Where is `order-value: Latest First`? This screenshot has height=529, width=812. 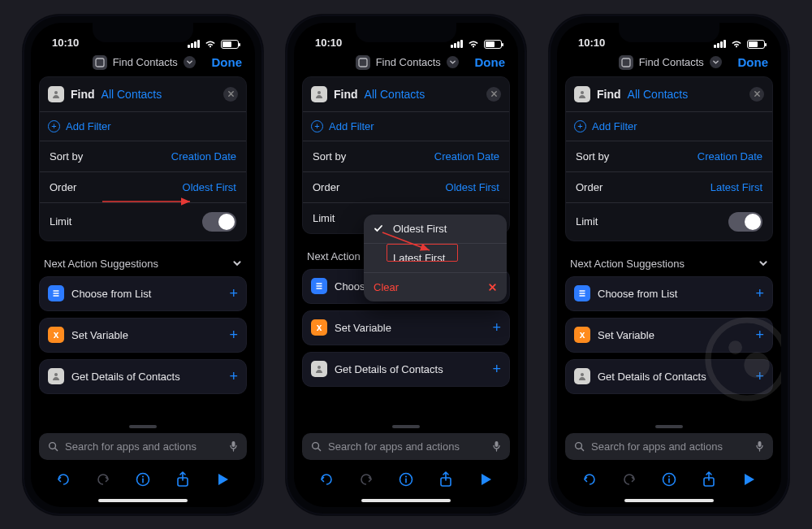
order-value: Latest First is located at coordinates (736, 187).